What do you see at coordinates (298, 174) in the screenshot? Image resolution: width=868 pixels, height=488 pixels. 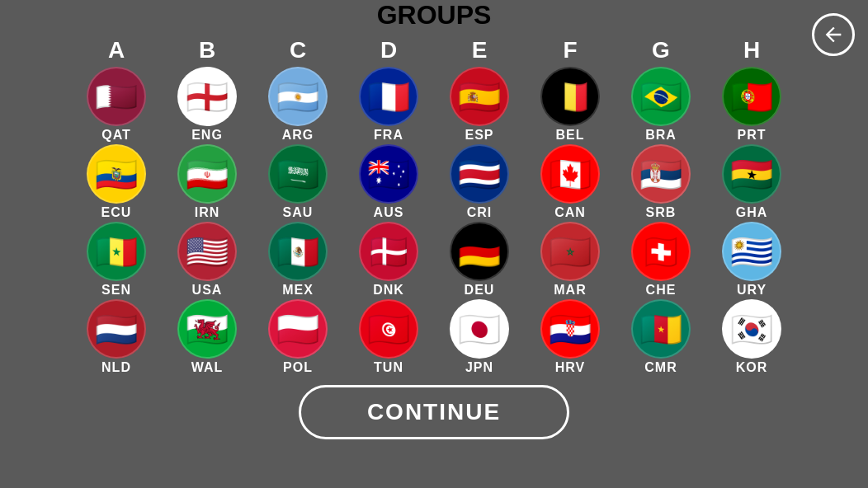 I see `flag-sau` at bounding box center [298, 174].